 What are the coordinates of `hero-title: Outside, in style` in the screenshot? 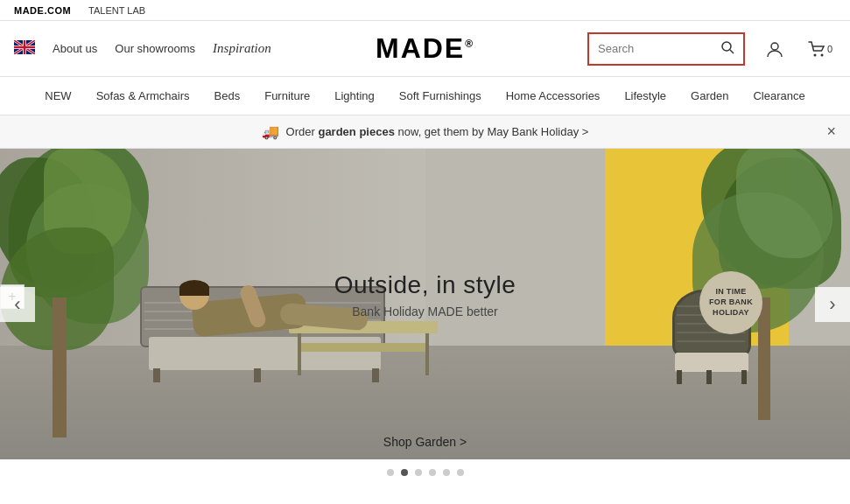 It's located at (425, 285).